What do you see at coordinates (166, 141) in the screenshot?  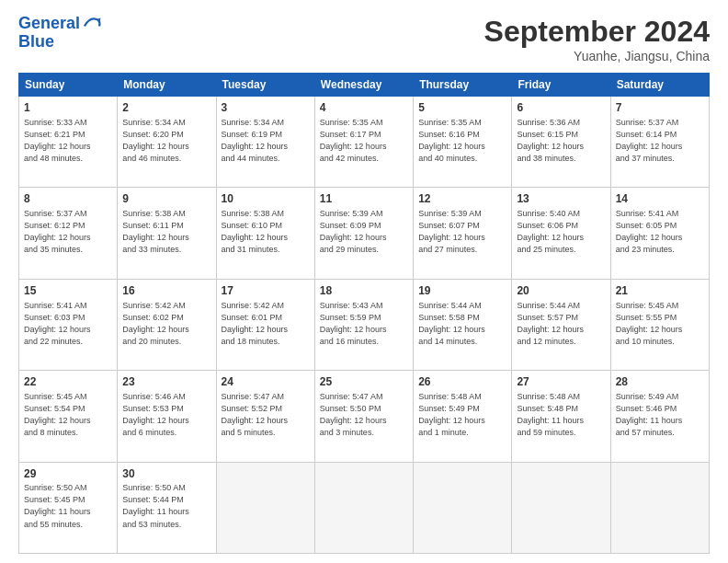 I see `day-info: Sunrise: 5:34 AMSunset: 6:20 PMDaylight:…` at bounding box center [166, 141].